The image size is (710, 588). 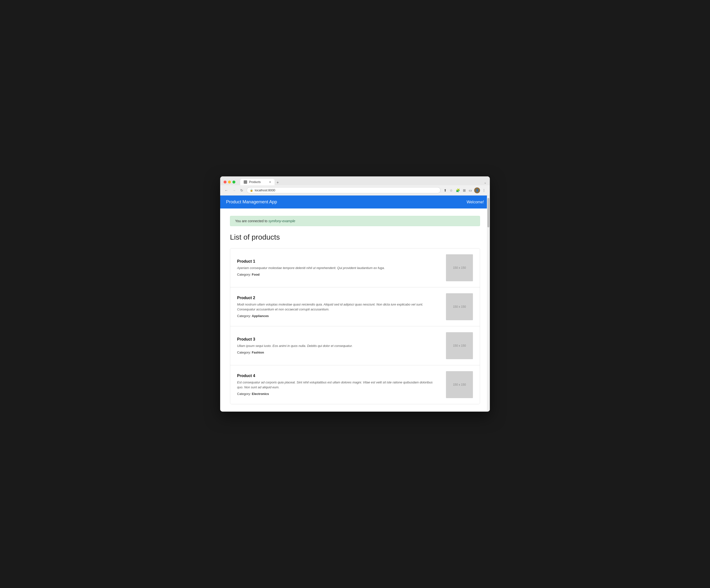 I want to click on product-category: Category: Appliances, so click(x=338, y=316).